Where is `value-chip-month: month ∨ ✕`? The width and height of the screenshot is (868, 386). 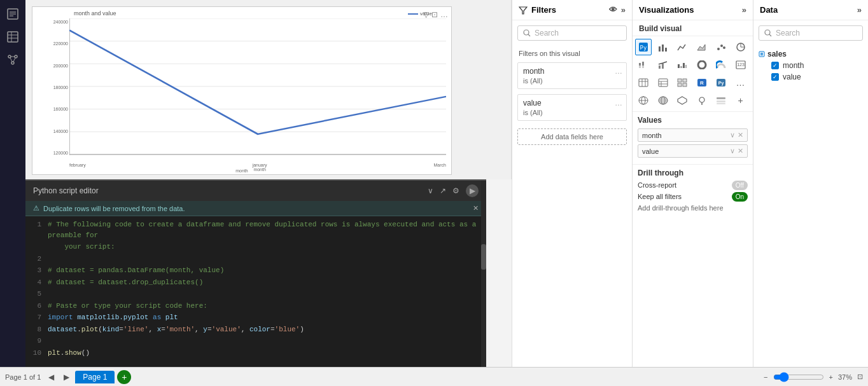 value-chip-month: month ∨ ✕ is located at coordinates (692, 135).